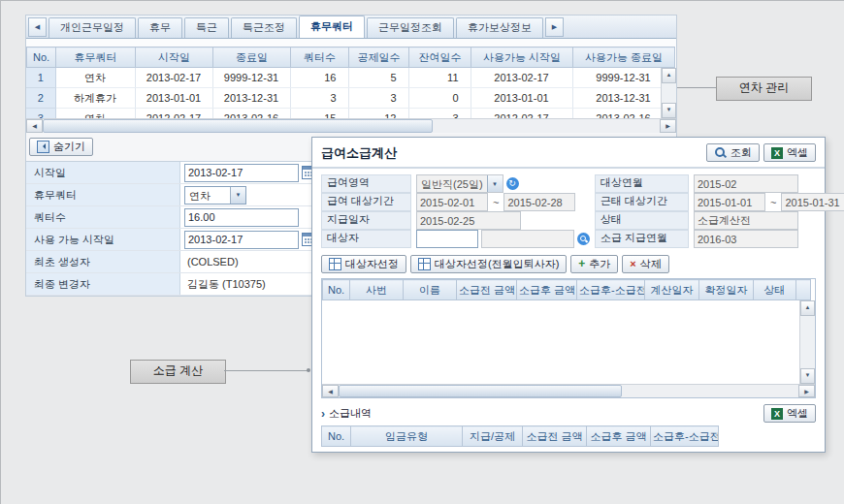 The width and height of the screenshot is (844, 504). What do you see at coordinates (642, 202) in the screenshot?
I see `attendance-period-label: 근태 대상기간` at bounding box center [642, 202].